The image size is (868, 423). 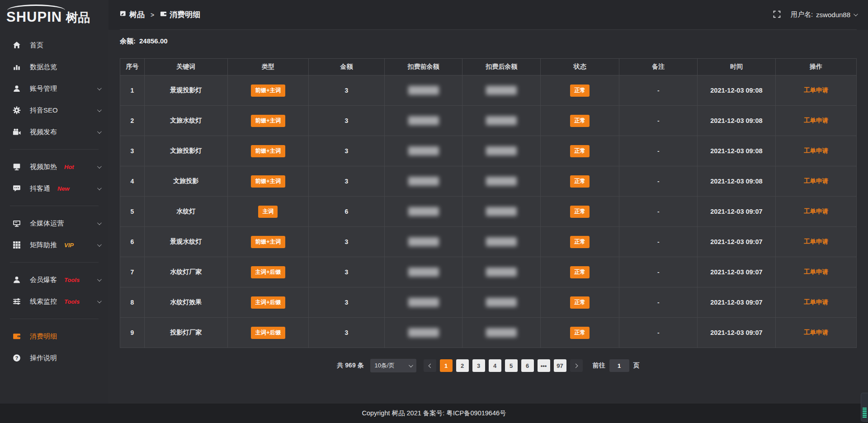 I want to click on page-ellipsis-button: •••, so click(x=544, y=366).